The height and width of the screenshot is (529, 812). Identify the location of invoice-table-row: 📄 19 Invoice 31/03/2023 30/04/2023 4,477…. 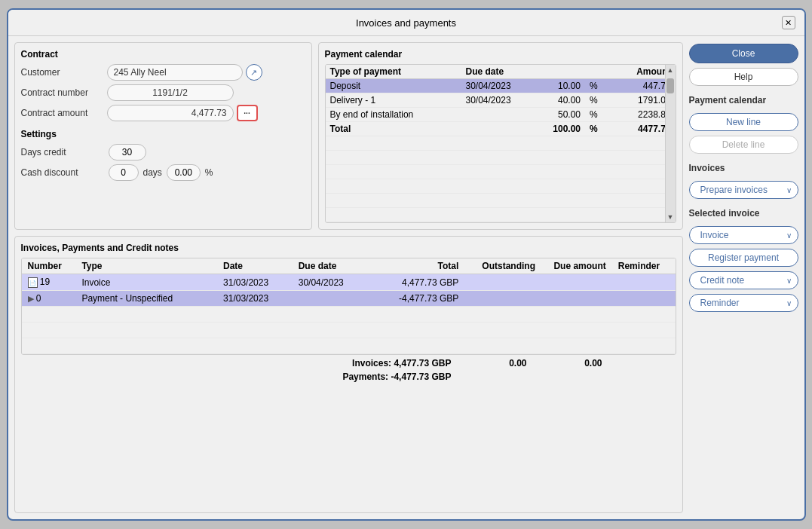
(348, 283).